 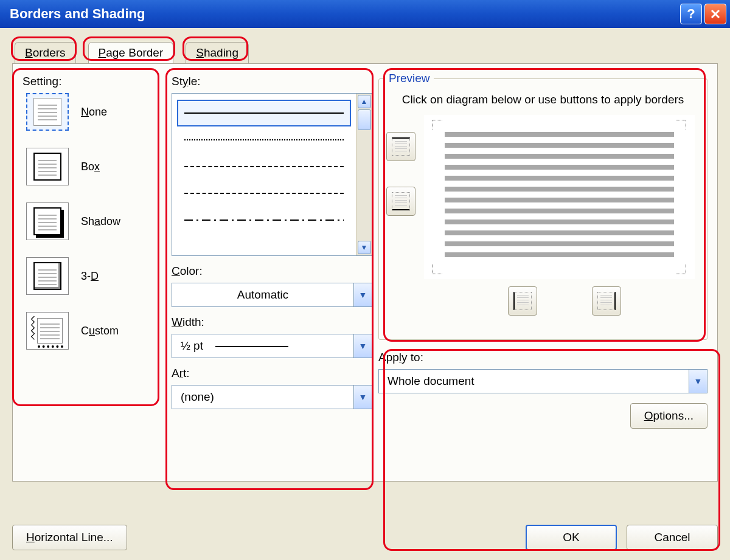 I want to click on ok-button: OK, so click(x=571, y=538).